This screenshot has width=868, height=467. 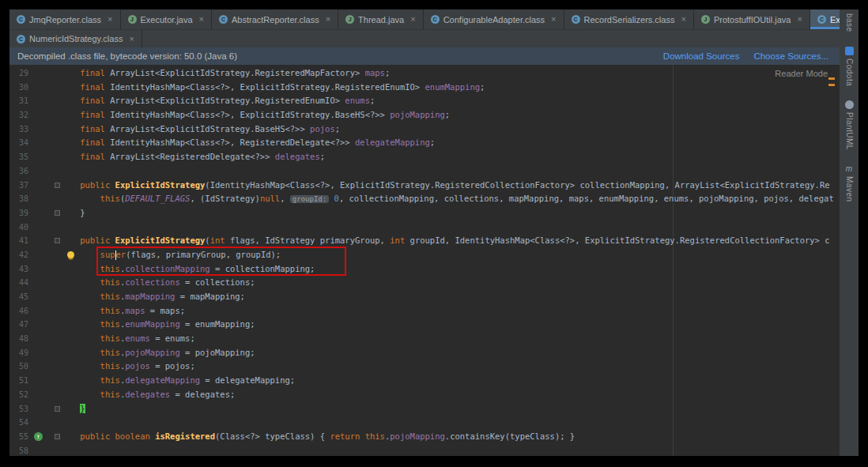 What do you see at coordinates (425, 228) in the screenshot?
I see `code-line: 40` at bounding box center [425, 228].